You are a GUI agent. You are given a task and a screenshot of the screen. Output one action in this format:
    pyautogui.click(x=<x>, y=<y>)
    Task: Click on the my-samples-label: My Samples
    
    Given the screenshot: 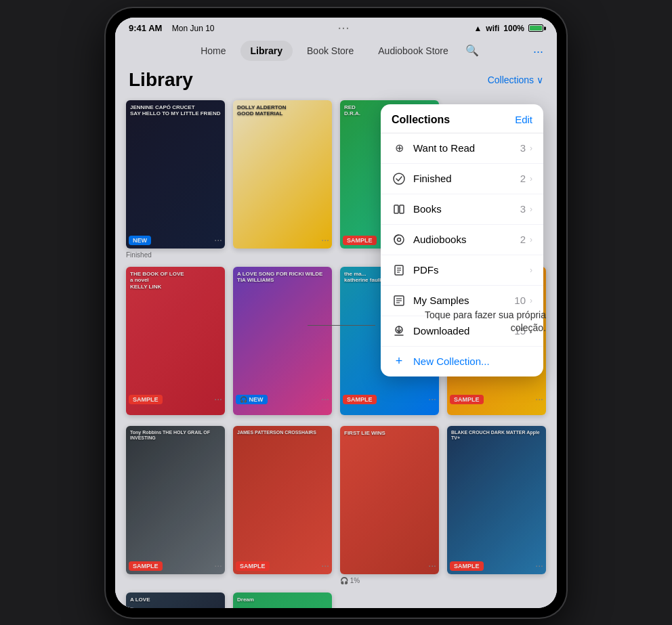 What is the action you would take?
    pyautogui.click(x=463, y=301)
    